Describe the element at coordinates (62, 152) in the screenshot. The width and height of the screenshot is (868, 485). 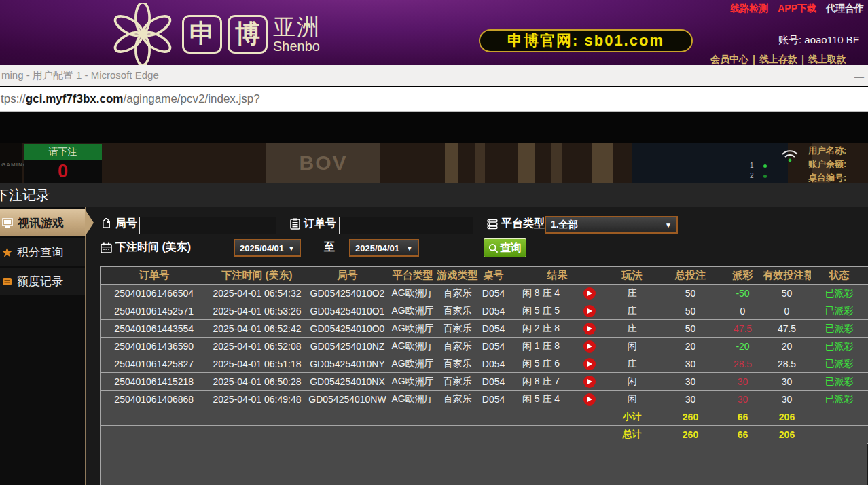
I see `bet-prompt: 请下注` at that location.